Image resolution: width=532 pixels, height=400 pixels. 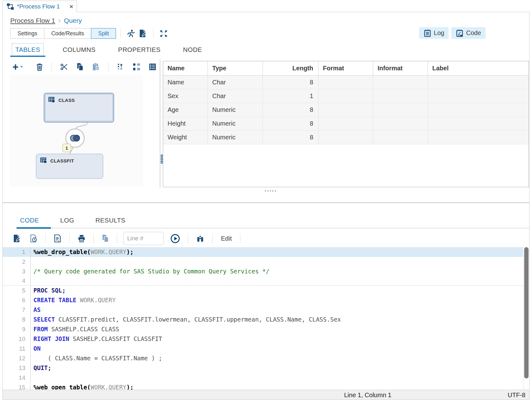 What do you see at coordinates (263, 358) in the screenshot?
I see `code-line: 12 ( CLASS.Name = CLASSFIT.Name ) ;` at bounding box center [263, 358].